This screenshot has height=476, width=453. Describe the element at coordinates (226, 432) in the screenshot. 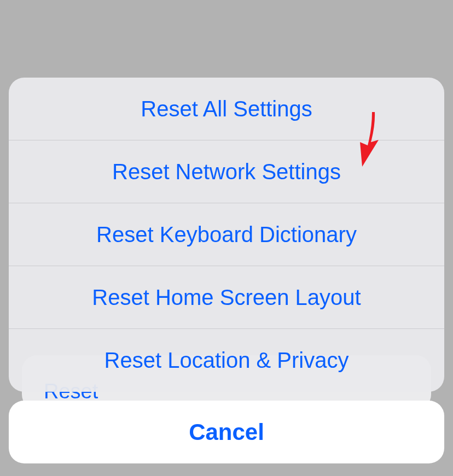

I see `cancel-button: Cancel` at that location.